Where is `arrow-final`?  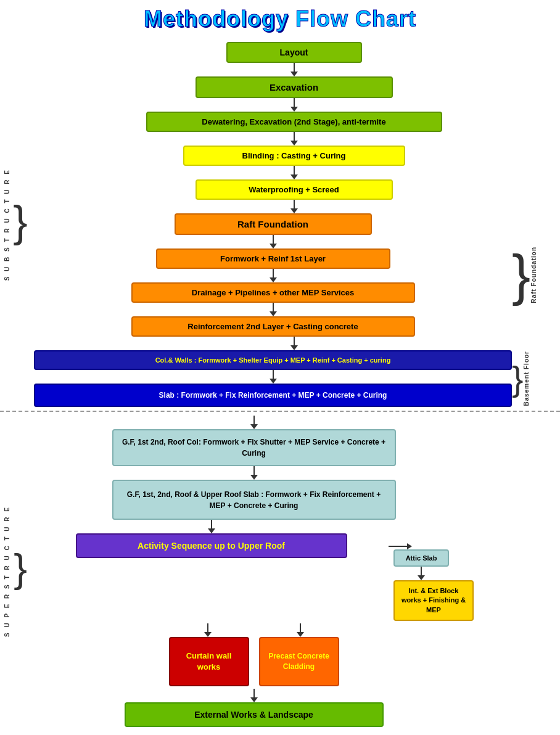 arrow-final is located at coordinates (254, 696).